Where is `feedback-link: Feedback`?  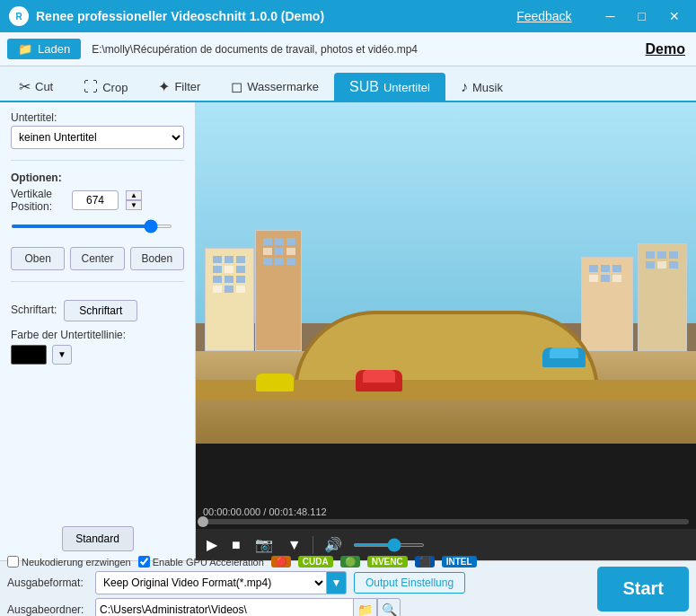 feedback-link: Feedback is located at coordinates (544, 16).